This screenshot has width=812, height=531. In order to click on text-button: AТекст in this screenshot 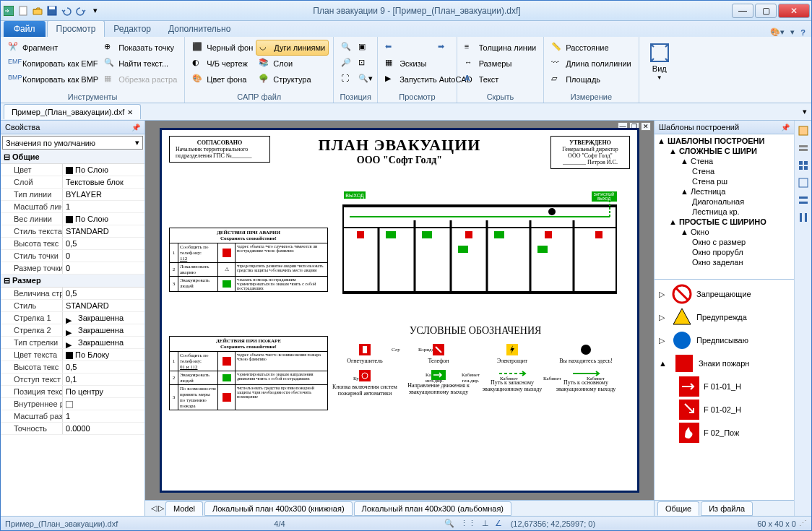, I will do `click(501, 79)`.